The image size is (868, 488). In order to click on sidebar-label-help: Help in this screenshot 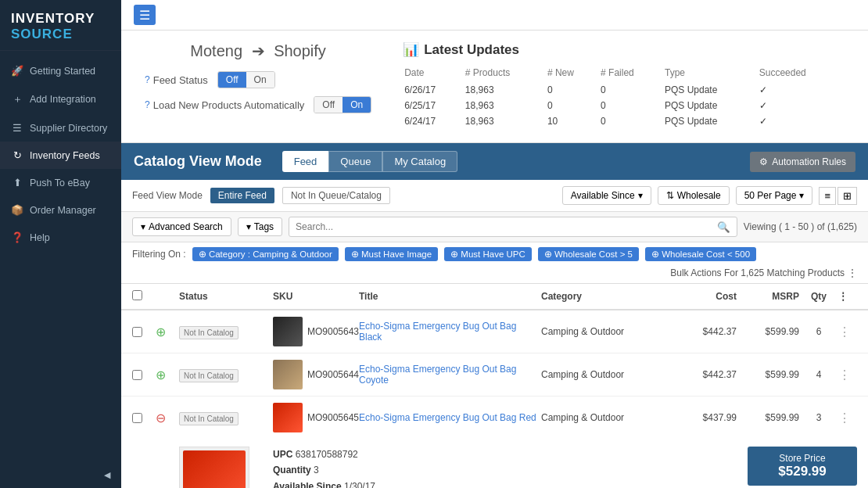, I will do `click(40, 238)`.